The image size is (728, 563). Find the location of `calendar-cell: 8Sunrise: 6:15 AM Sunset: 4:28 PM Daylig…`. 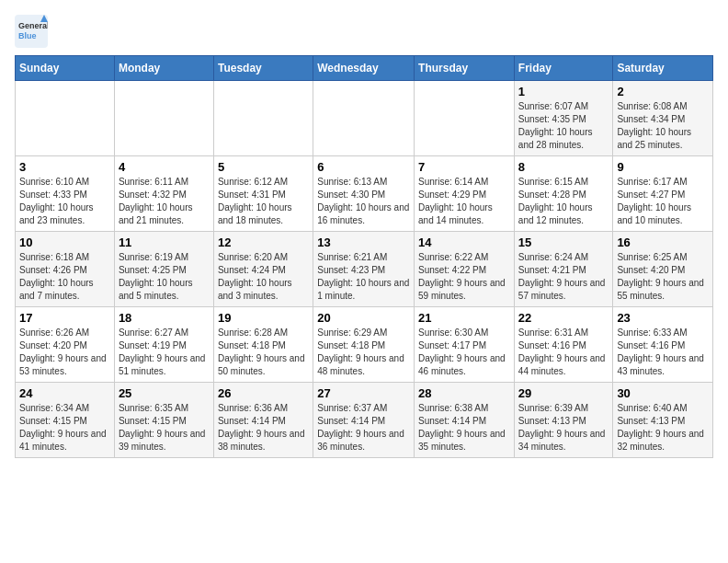

calendar-cell: 8Sunrise: 6:15 AM Sunset: 4:28 PM Daylig… is located at coordinates (563, 194).